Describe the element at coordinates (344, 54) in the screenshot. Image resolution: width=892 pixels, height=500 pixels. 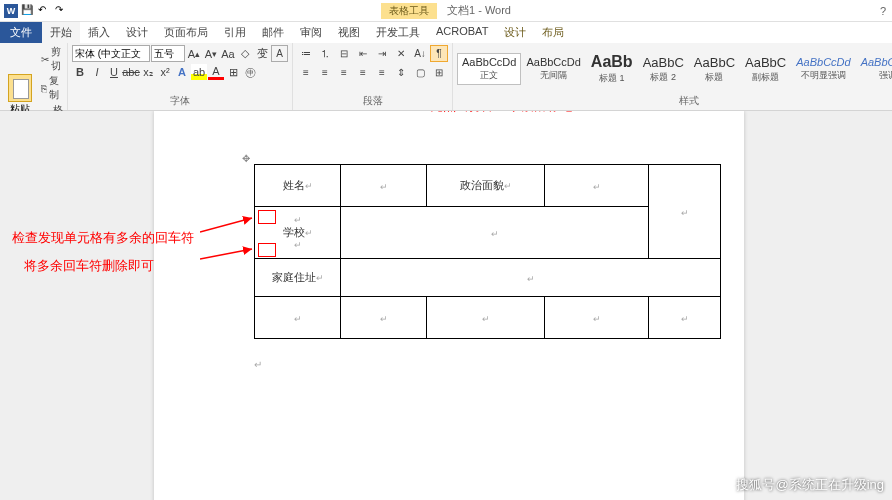
I see `multilevel-icon: ⊟` at that location.